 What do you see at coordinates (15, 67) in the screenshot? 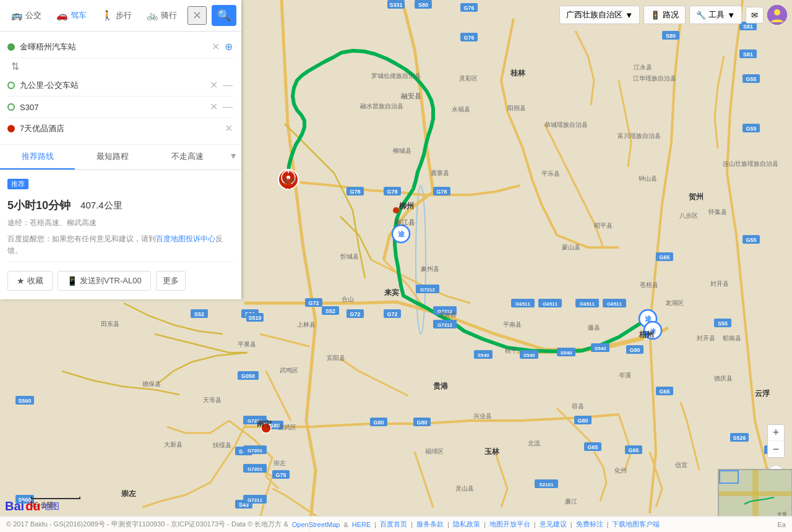
I see `swap-waypoints-button: ⇅` at bounding box center [15, 67].